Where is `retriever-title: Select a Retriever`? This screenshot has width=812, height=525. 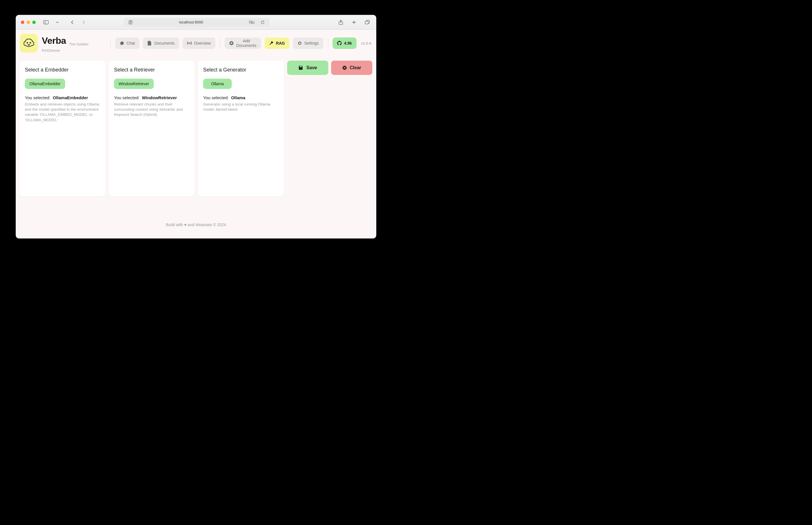
retriever-title: Select a Retriever is located at coordinates (152, 70).